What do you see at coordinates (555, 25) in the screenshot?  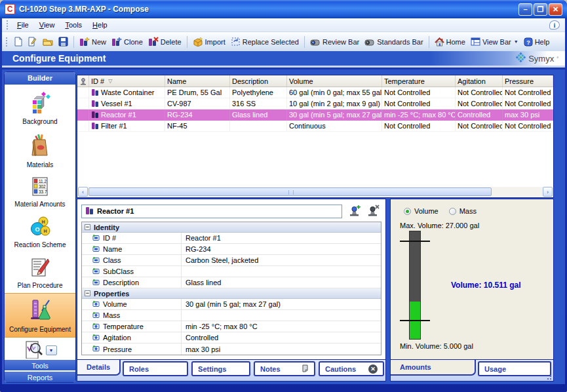 I see `info-icon: i` at bounding box center [555, 25].